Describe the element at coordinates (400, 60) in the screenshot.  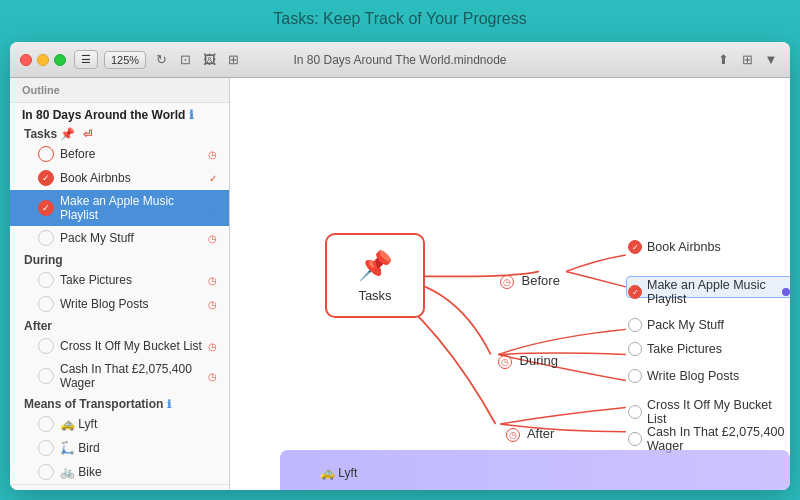
I see `title-bar: ☰ 125% ↻ ⊡ 🖼 ⊞ In 80 Days Around The Wor…` at that location.